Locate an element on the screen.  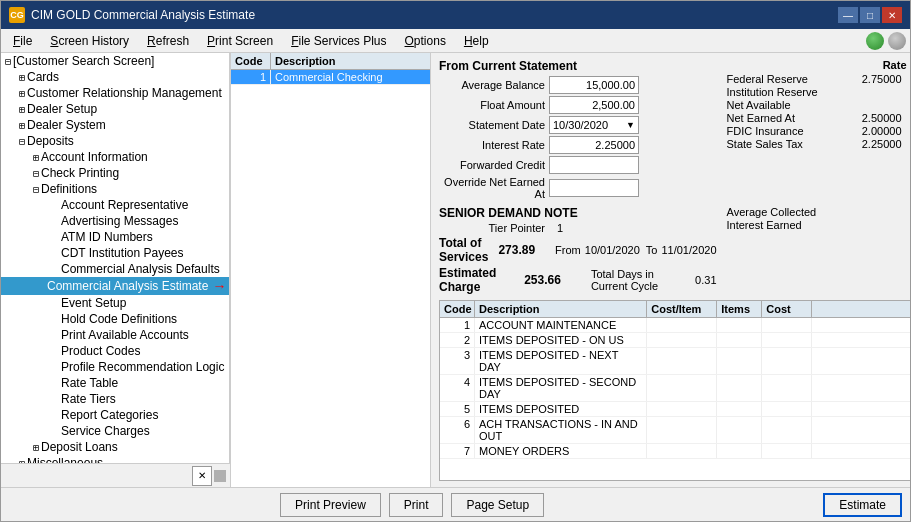
bt-cell-code: 7 is located at coordinates (458, 451).